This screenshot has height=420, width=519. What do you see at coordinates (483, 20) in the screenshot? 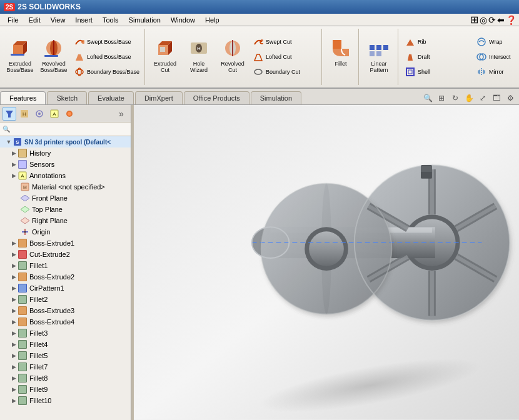
I see `toolbar-icon-2: ◎` at bounding box center [483, 20].